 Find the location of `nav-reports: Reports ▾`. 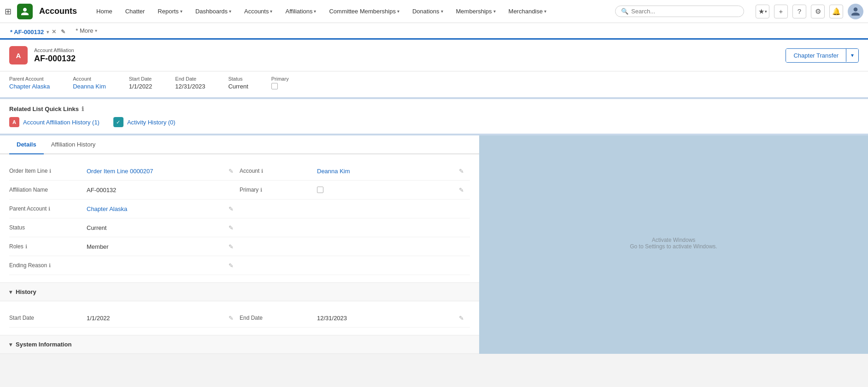

nav-reports: Reports ▾ is located at coordinates (170, 11).